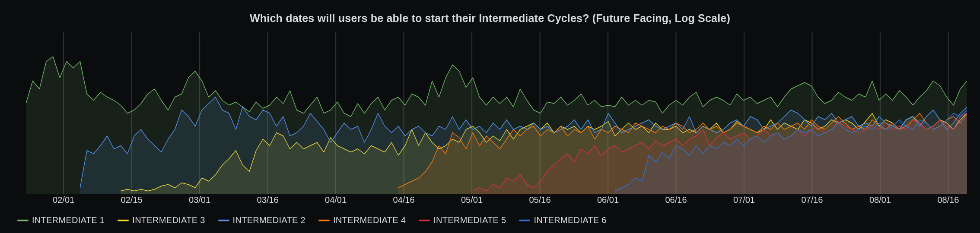  Describe the element at coordinates (496, 201) in the screenshot. I see `x-axis: 02/0102/1503/0103/1604/0104/1605/0105/16…` at that location.